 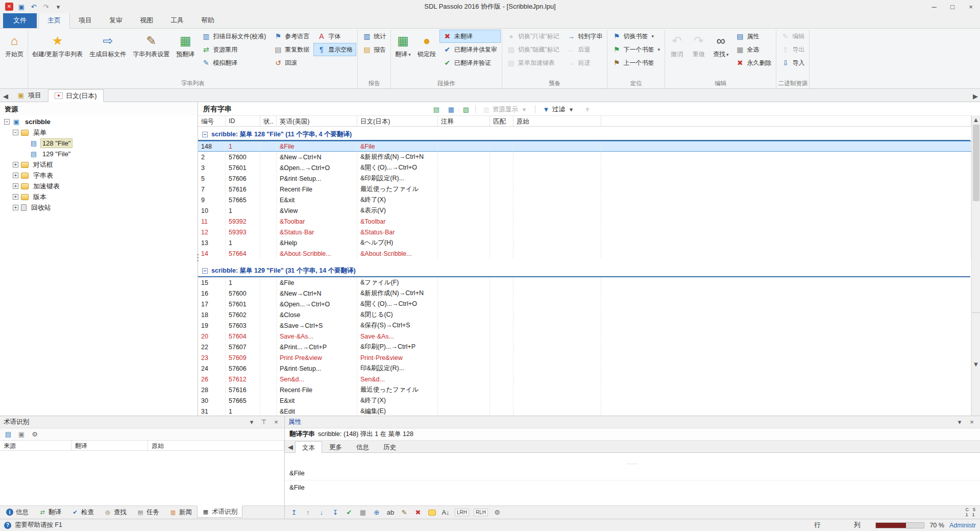 I want to click on wrench-button: ⚙, so click(x=497, y=513).